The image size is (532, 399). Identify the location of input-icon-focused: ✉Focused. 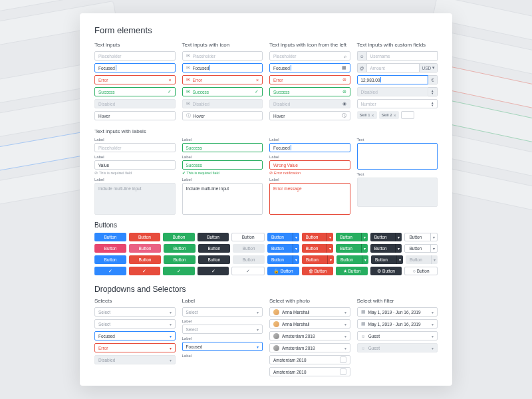
(223, 68).